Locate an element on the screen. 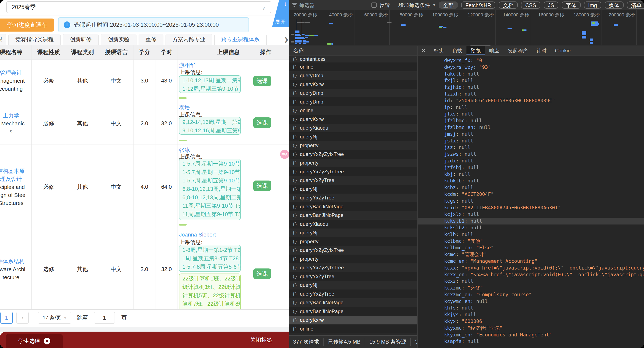 The width and height of the screenshot is (644, 348). json-property-row: kclb: null is located at coordinates (531, 235).